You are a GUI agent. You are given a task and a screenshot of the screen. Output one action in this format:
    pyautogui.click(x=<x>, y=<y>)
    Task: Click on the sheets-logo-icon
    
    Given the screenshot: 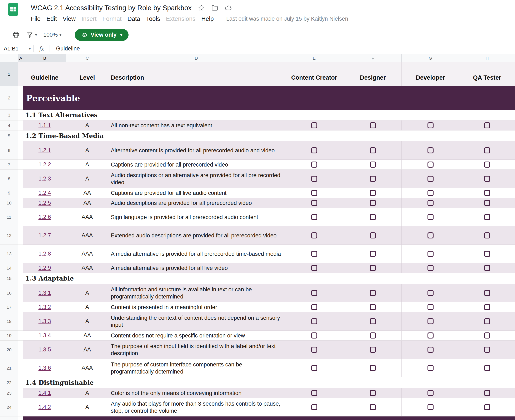 What is the action you would take?
    pyautogui.click(x=13, y=9)
    